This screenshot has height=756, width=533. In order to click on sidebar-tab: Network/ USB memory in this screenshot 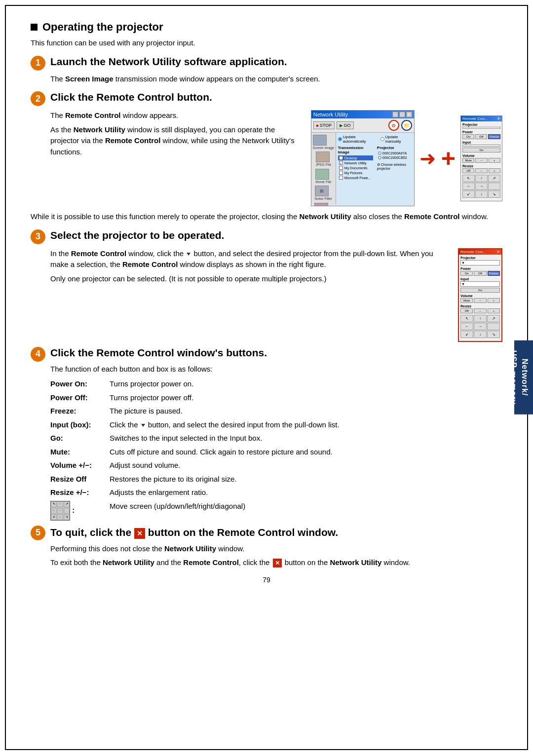, I will do `click(524, 378)`.